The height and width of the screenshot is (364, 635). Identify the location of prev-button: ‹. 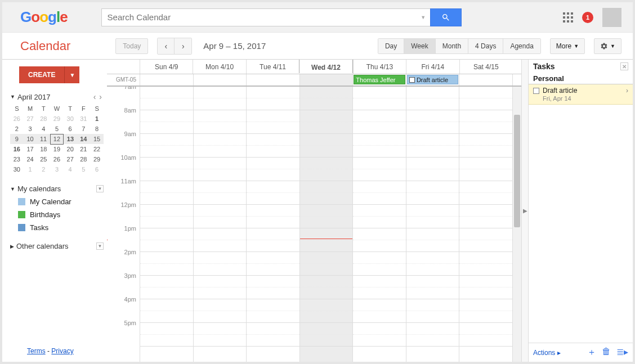
(166, 46).